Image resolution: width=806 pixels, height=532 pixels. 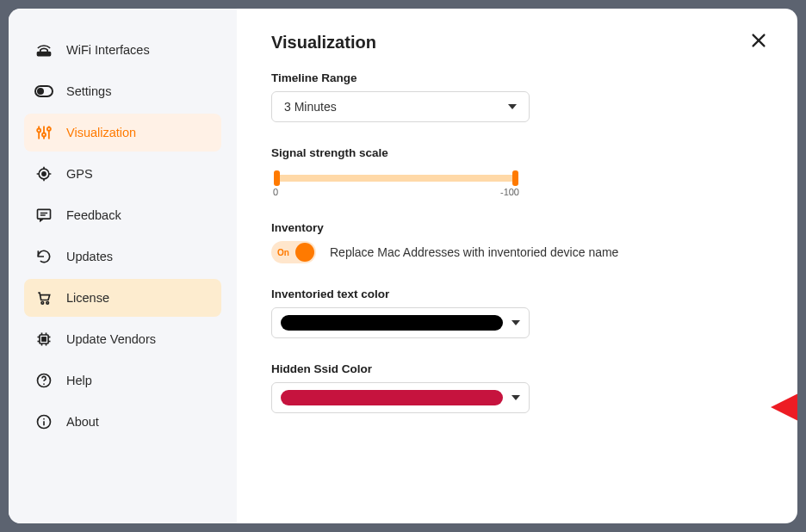 I want to click on callout-arrow, so click(x=784, y=407).